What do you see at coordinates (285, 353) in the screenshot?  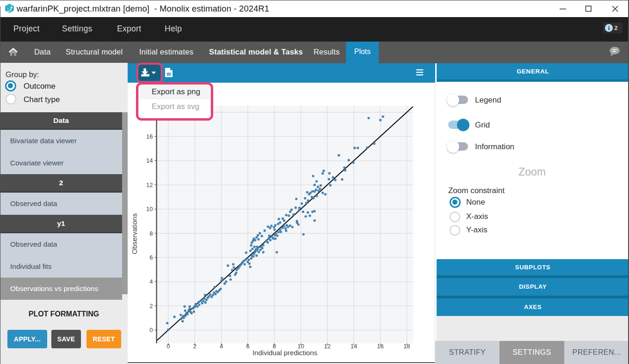 I see `svg-text: Individual predictions` at bounding box center [285, 353].